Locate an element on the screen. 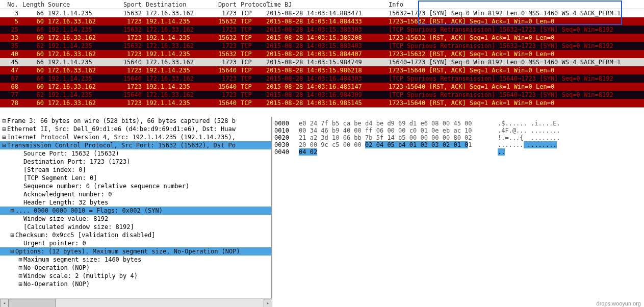 The width and height of the screenshot is (644, 307). scroll-track is located at coordinates (136, 303).